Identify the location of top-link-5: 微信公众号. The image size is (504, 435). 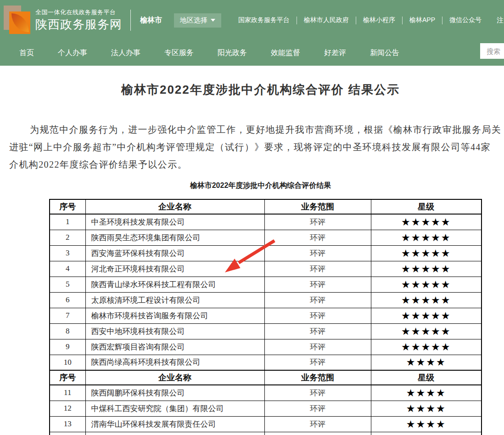
(465, 20).